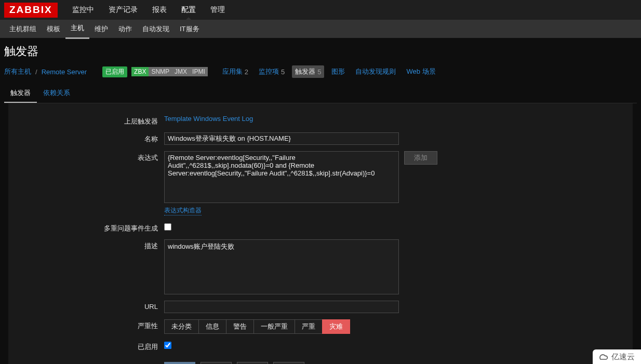  I want to click on sev-disaster: 灾难, so click(336, 327).